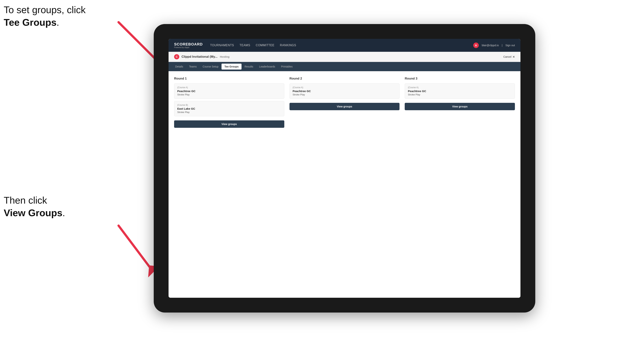 This screenshot has width=644, height=346. I want to click on round-3-course-a-card: (Course A) Peachtree GC Stroke Play, so click(460, 91).